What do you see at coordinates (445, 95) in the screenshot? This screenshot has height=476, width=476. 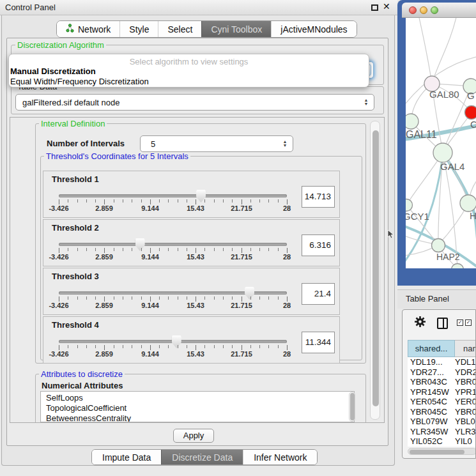 I see `node-label: GAL80` at bounding box center [445, 95].